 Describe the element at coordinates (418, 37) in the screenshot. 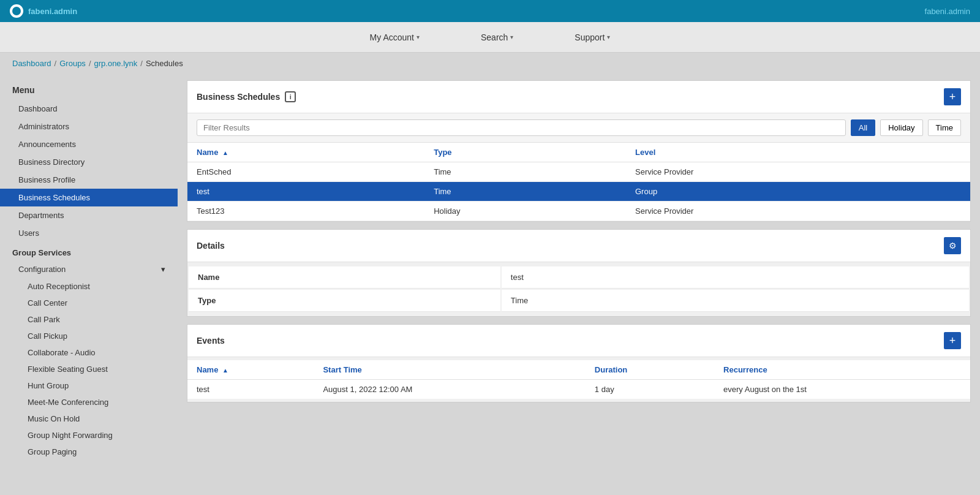

I see `my-account-chevron: ▾` at that location.